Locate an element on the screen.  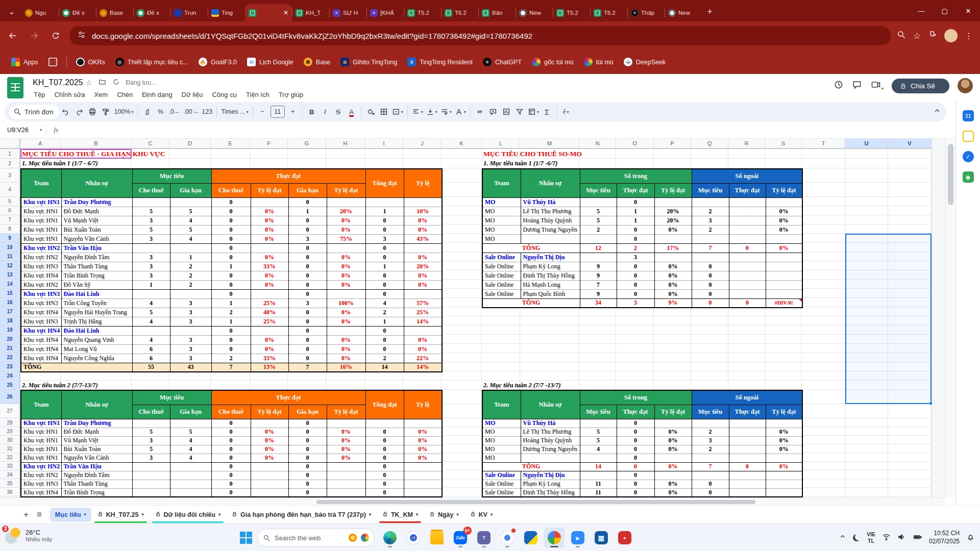
vertical-scrollbar-thumb is located at coordinates (950, 174).